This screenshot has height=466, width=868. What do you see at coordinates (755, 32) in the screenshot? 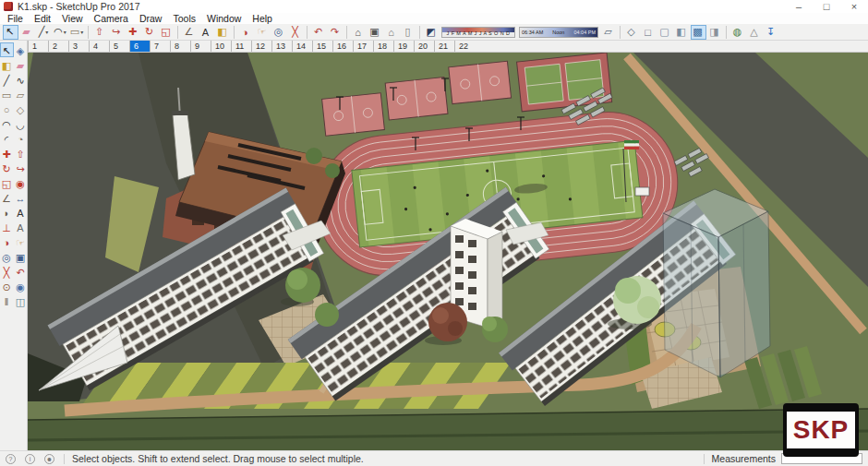
I see `toggle-terrain-button: △` at bounding box center [755, 32].